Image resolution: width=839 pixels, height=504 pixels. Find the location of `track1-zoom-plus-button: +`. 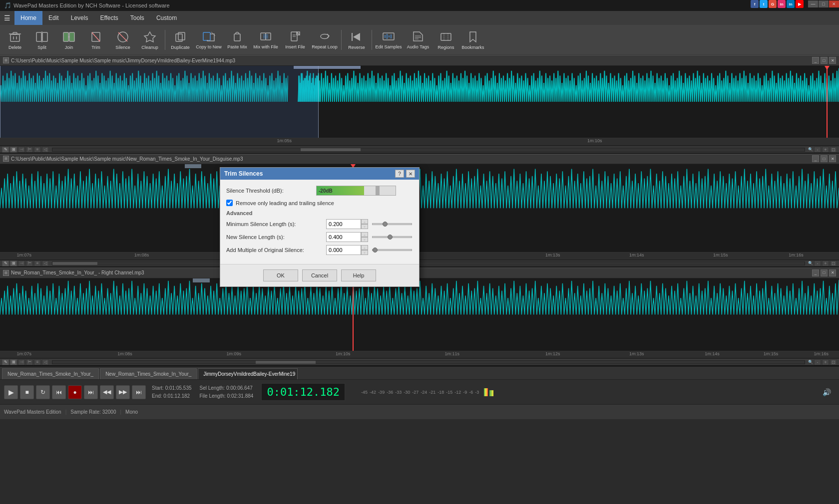

track1-zoom-plus-button: + is located at coordinates (826, 150).